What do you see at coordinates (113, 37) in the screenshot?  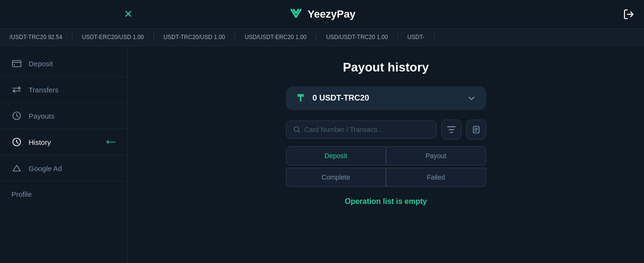 I see `ticker-item: USDT-ERC20/USD 1.00` at bounding box center [113, 37].